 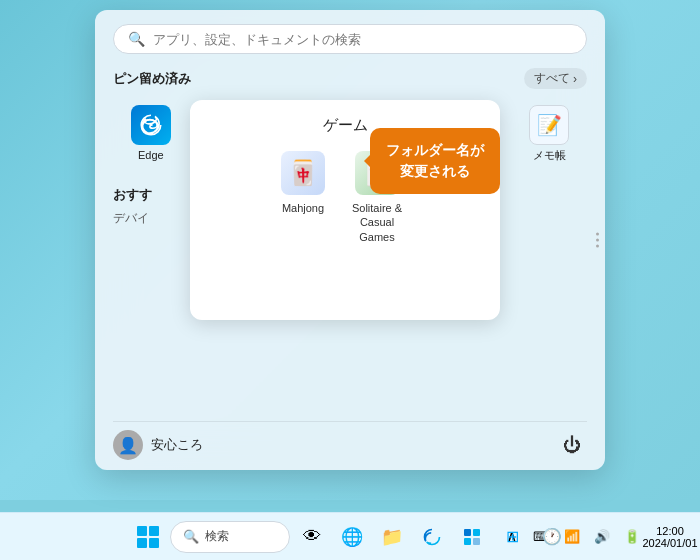 I want to click on taskbar-globe-icon: 🌐, so click(x=352, y=537).